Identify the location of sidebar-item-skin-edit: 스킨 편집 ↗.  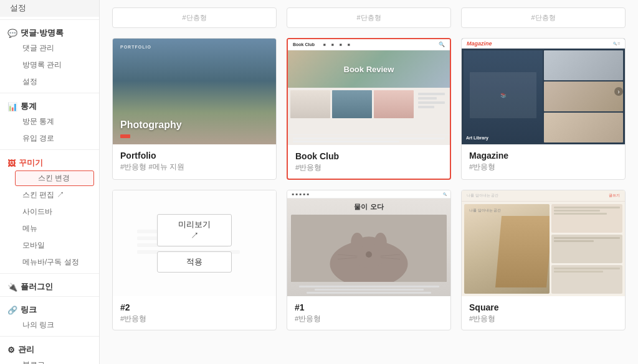
(50, 195).